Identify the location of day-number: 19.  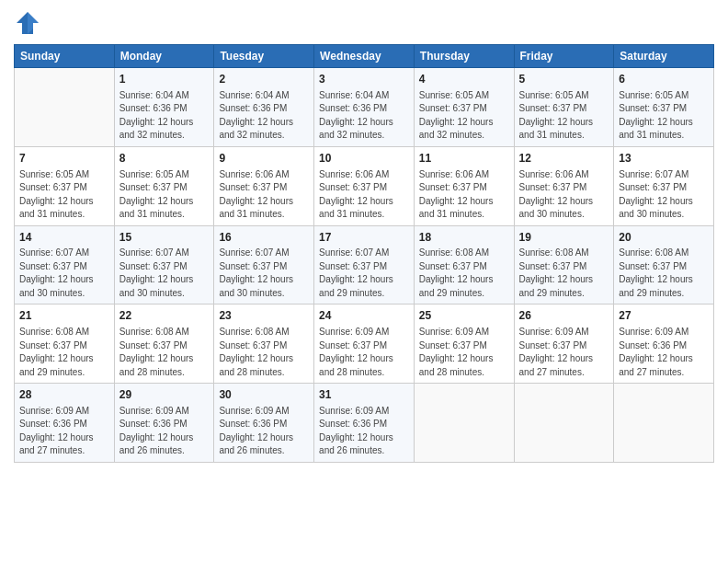
(564, 237).